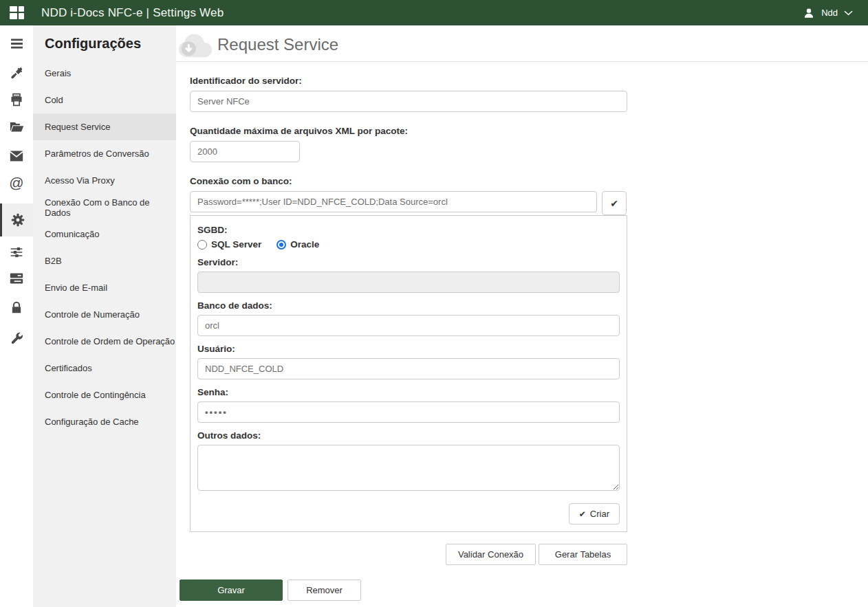  I want to click on menu-title: Configurações, so click(105, 43).